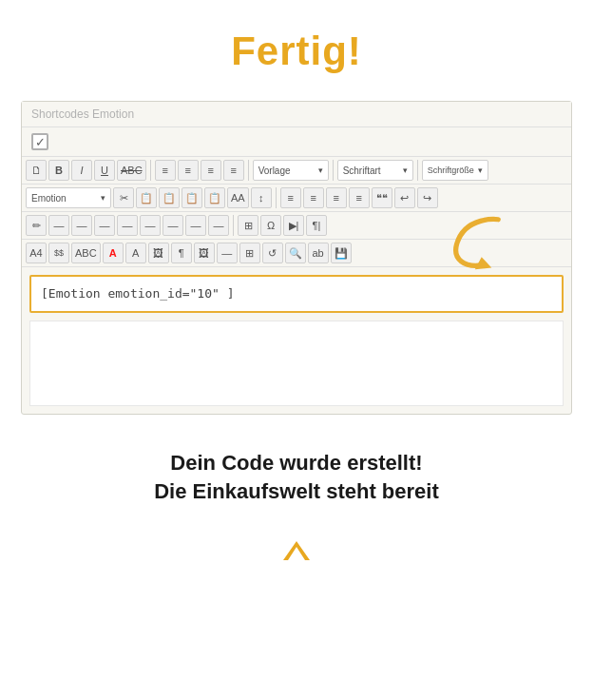 The height and width of the screenshot is (700, 593). What do you see at coordinates (296, 51) in the screenshot?
I see `page-title: Fertig!` at bounding box center [296, 51].